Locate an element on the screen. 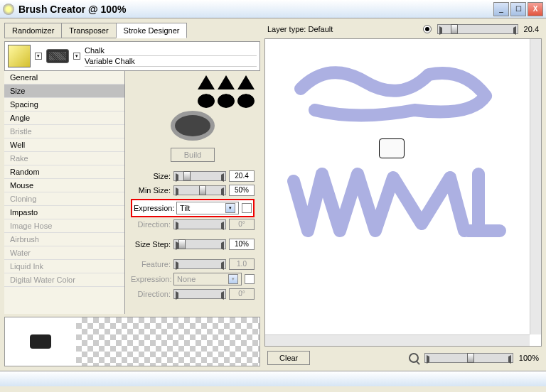  build-button: Build is located at coordinates (193, 155).